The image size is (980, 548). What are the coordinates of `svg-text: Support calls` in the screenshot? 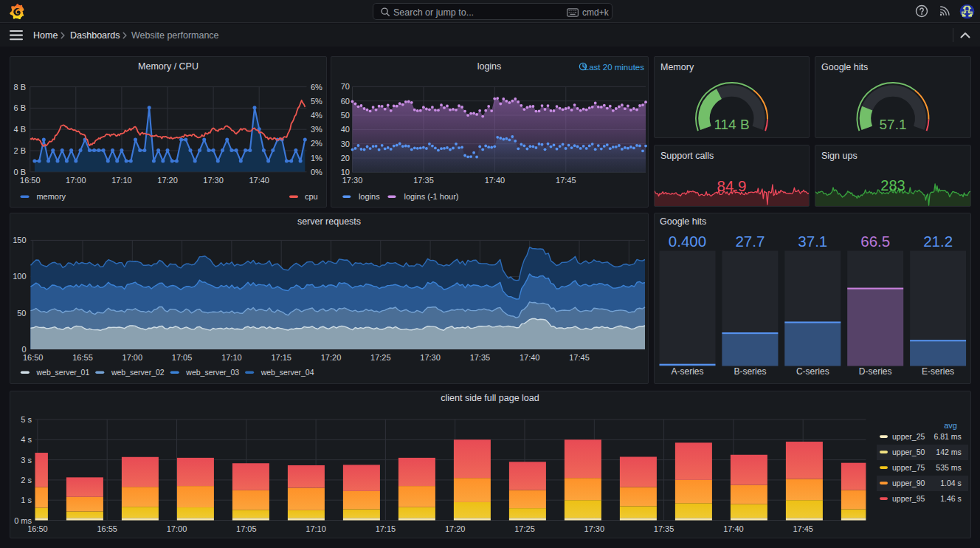 It's located at (687, 156).